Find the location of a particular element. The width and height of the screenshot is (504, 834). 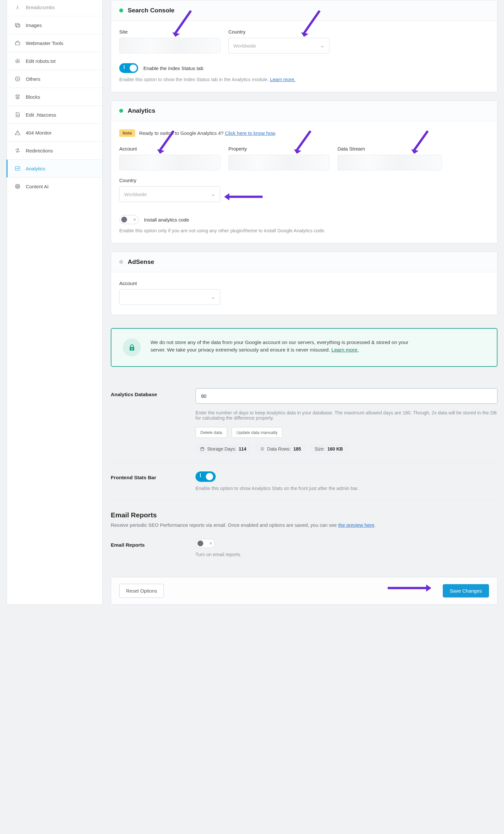

preview-link: the preview here is located at coordinates (356, 525).